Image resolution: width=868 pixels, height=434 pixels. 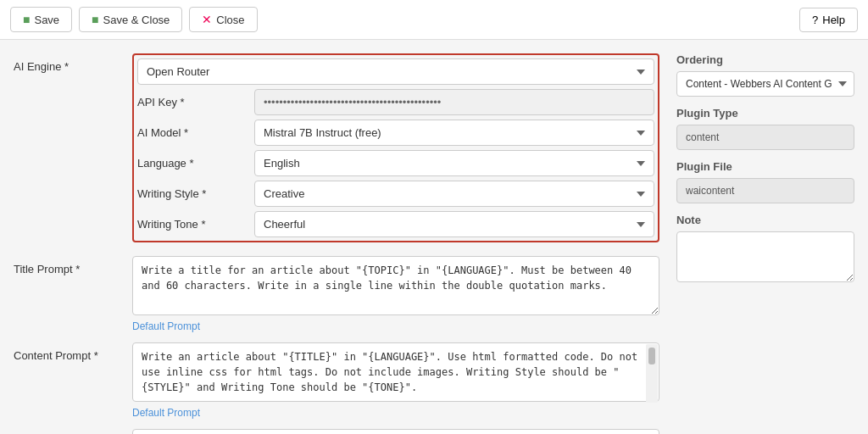 What do you see at coordinates (137, 20) in the screenshot?
I see `save-close-label: Save & Close` at bounding box center [137, 20].